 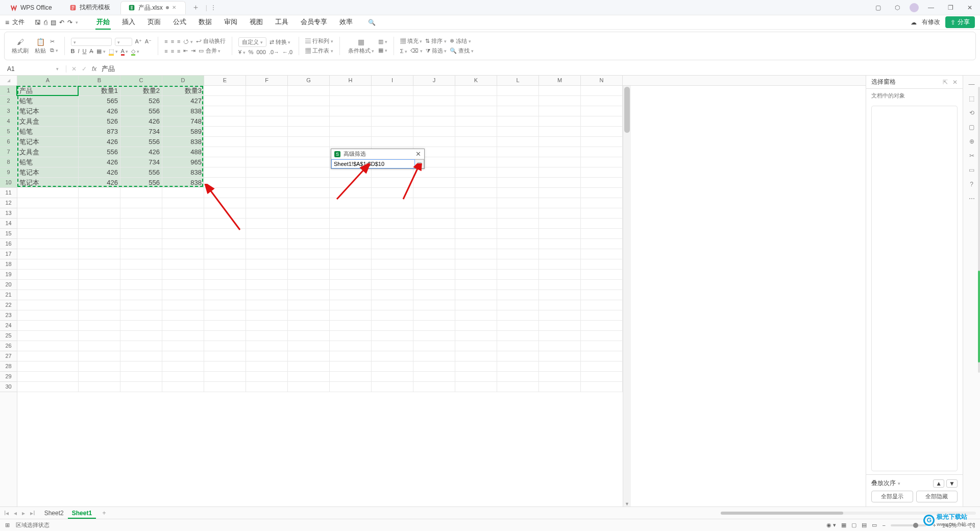 I want to click on font-size-select, so click(x=124, y=42).